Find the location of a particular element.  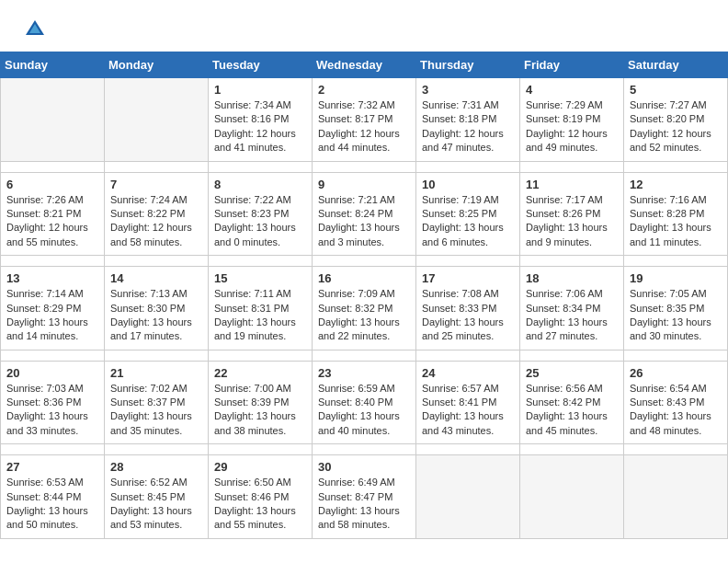

day-number: 25 is located at coordinates (572, 373).